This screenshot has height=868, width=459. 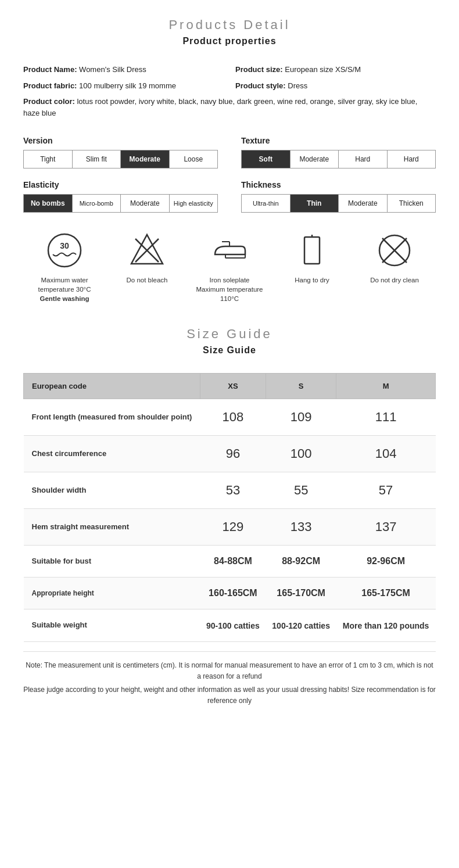 I want to click on val-hem-xs: 129, so click(x=232, y=528).